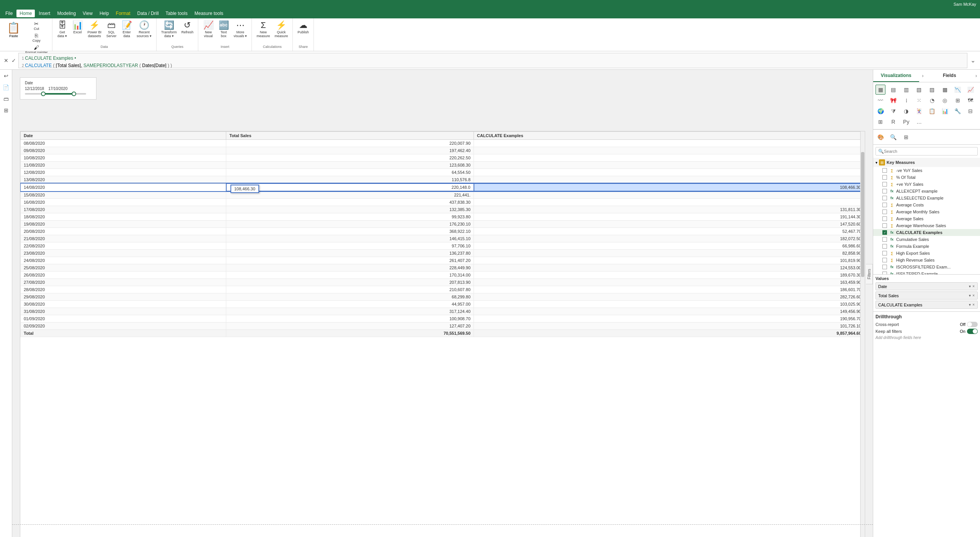 The height and width of the screenshot is (537, 980). What do you see at coordinates (14, 61) in the screenshot?
I see `confirm-formula-icon: ✓` at bounding box center [14, 61].